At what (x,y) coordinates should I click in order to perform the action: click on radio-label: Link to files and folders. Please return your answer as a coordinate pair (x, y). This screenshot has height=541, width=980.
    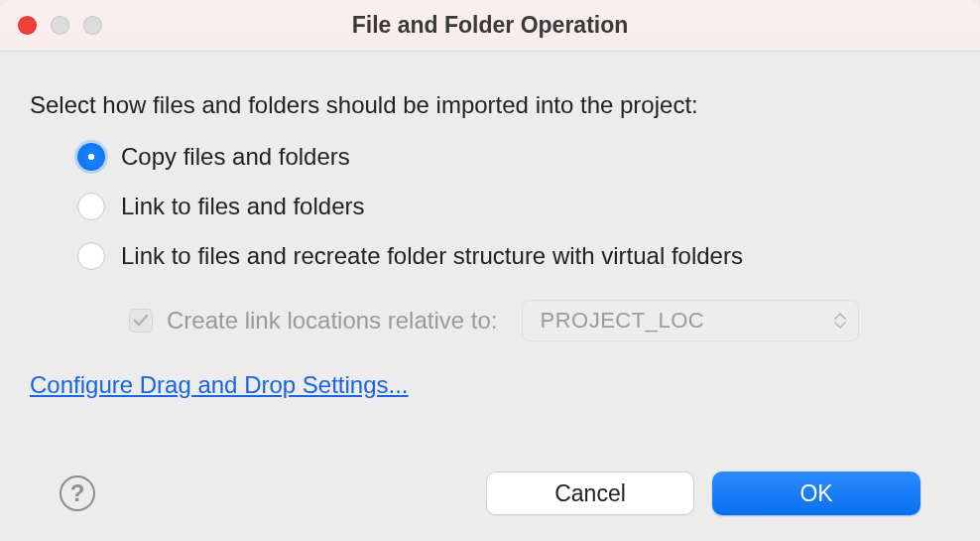
    Looking at the image, I should click on (242, 206).